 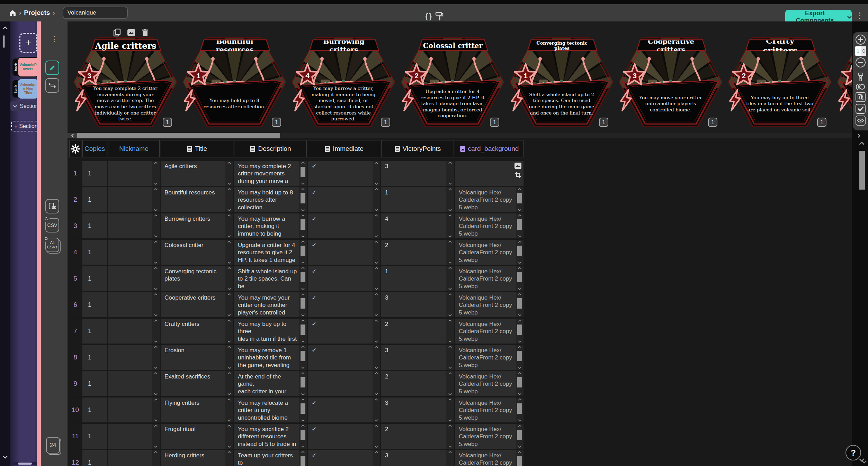 I want to click on cell-victorypoints: 2, so click(x=418, y=384).